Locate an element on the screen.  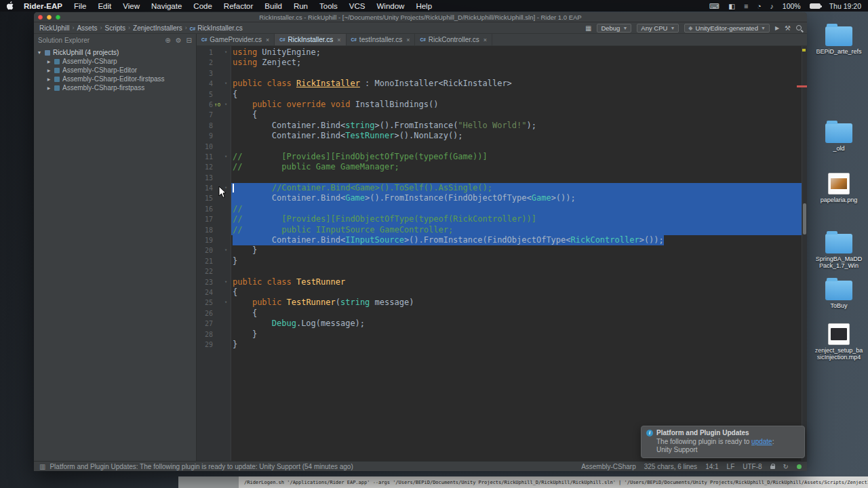
line-number: 13 is located at coordinates (205, 178).